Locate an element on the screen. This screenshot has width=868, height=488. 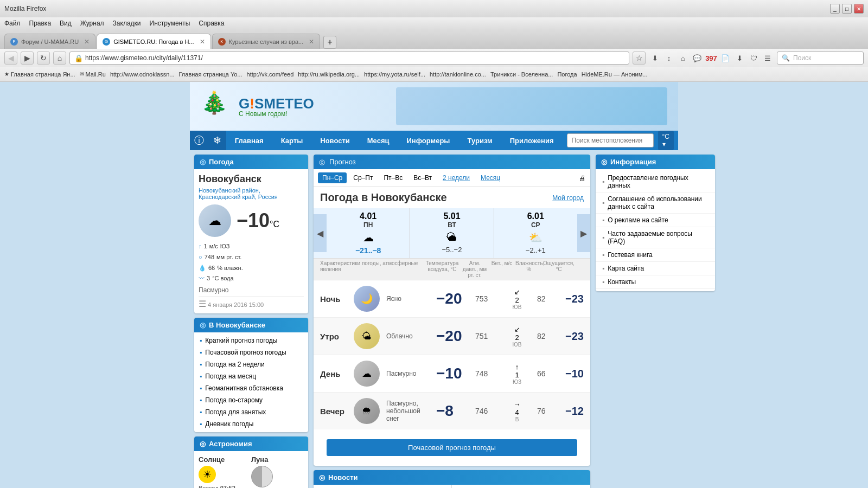
link-brief: Краткий прогноз погоды is located at coordinates (251, 341).